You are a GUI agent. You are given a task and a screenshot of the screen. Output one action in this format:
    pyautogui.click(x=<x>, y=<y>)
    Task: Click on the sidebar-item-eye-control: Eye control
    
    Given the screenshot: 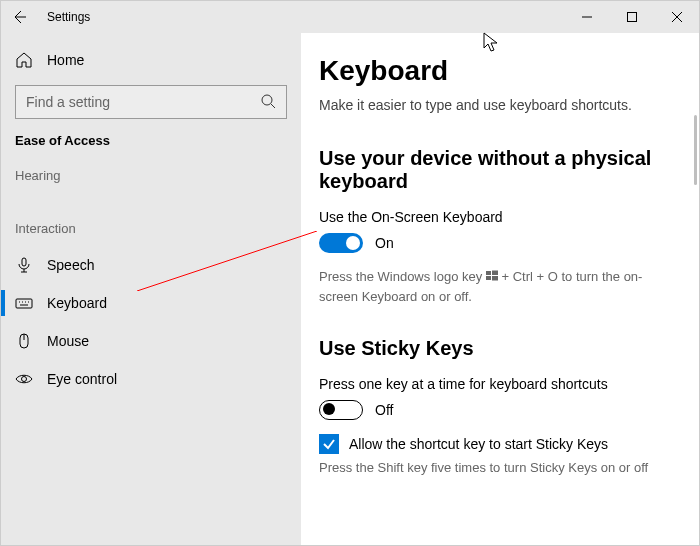 What is the action you would take?
    pyautogui.click(x=151, y=379)
    